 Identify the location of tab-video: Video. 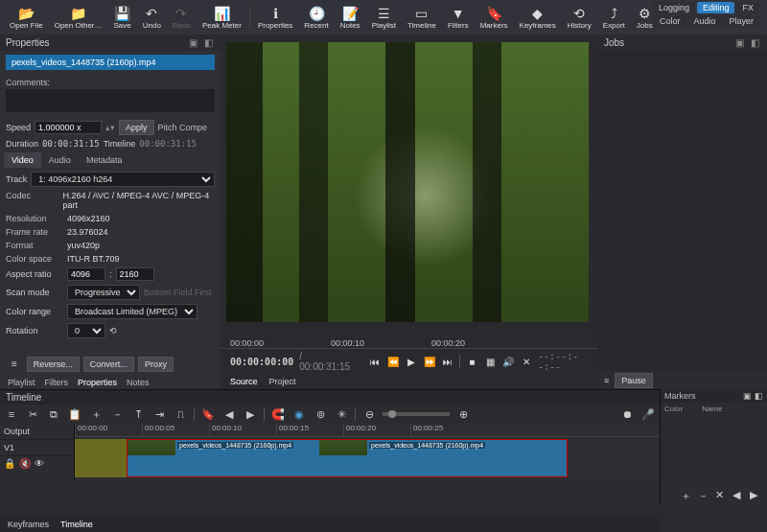
(23, 160).